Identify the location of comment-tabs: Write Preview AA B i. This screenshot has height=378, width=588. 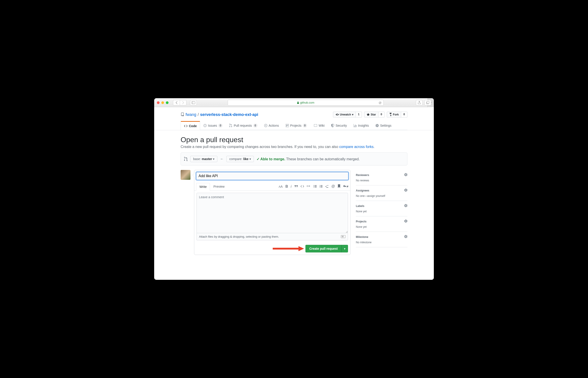
(272, 187).